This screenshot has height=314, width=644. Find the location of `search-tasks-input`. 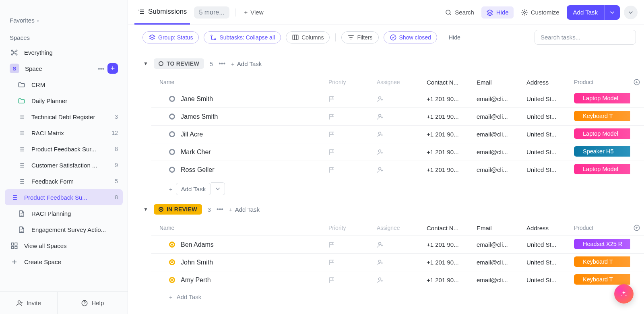

search-tasks-input is located at coordinates (585, 37).